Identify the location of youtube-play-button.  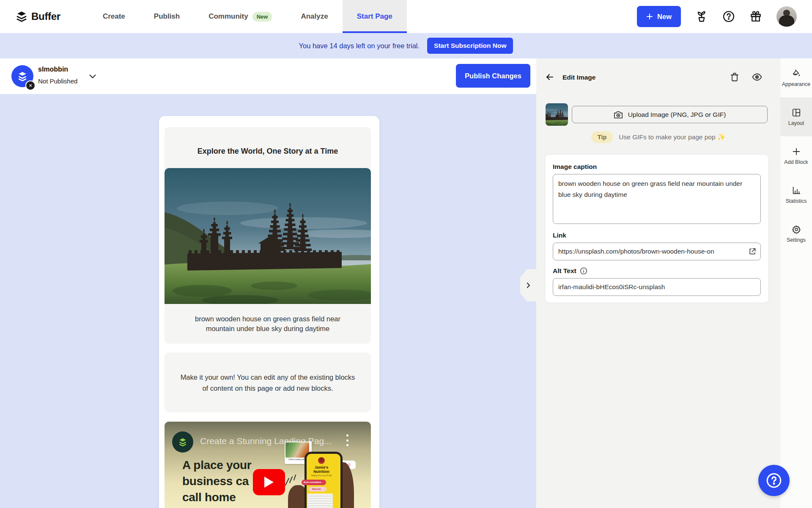
(269, 482).